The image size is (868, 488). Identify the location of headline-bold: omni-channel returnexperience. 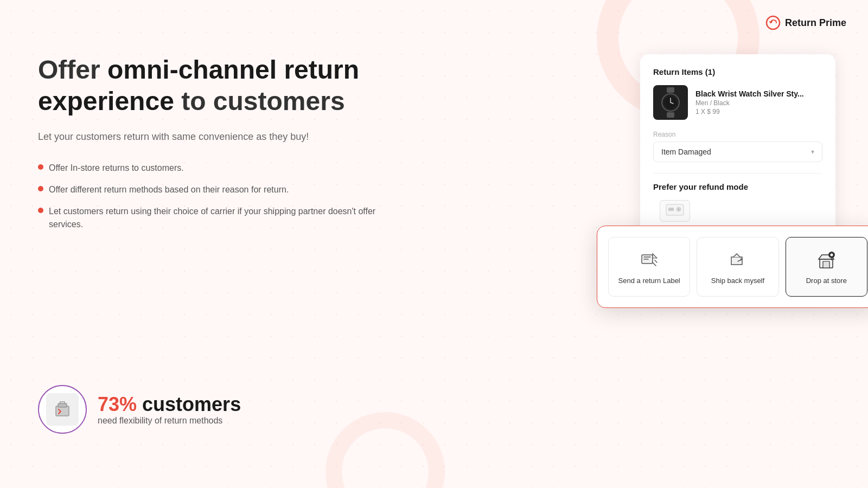
(199, 86).